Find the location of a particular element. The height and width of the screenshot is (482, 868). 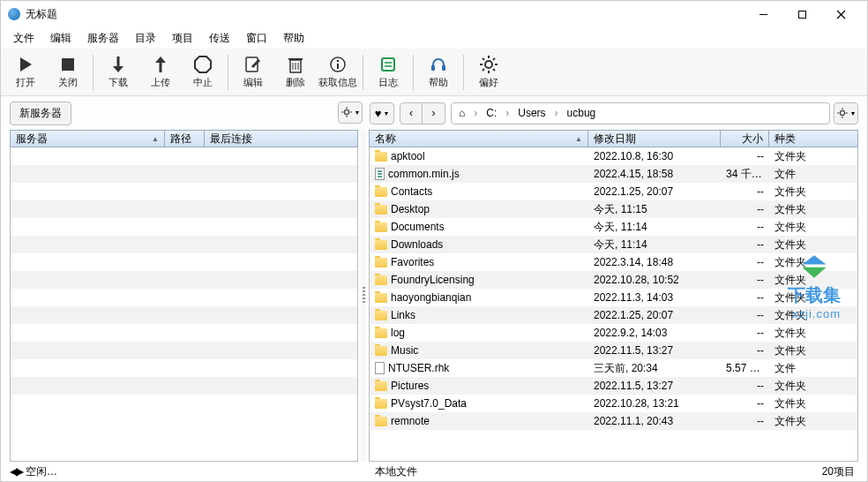

right-gear-button: ▼ is located at coordinates (846, 113).